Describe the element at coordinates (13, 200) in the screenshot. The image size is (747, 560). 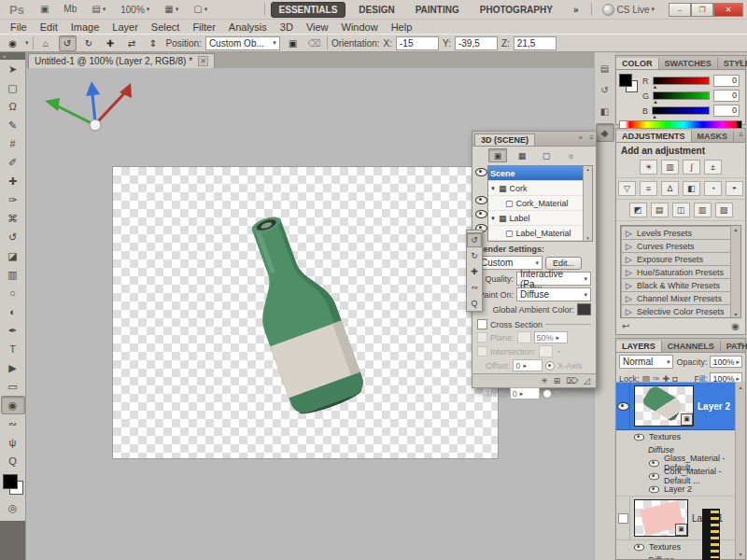
I see `brush-tool: ✑` at that location.